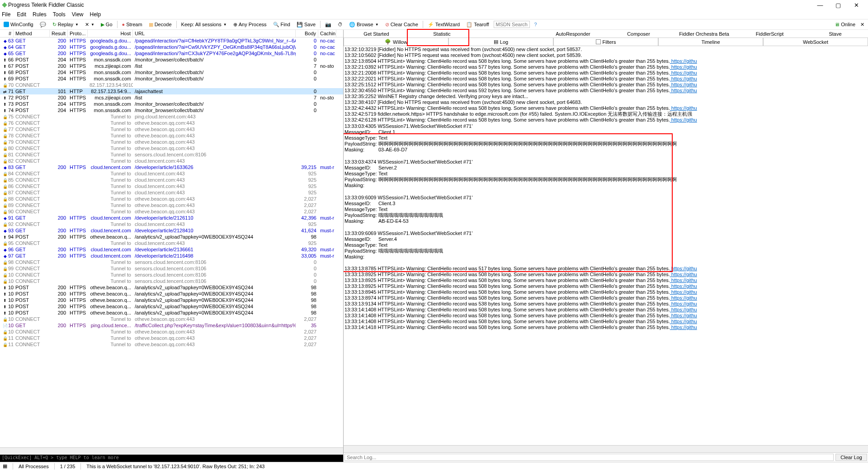 The width and height of the screenshot is (868, 470). I want to click on close-toolbar-button: ✕, so click(863, 24).